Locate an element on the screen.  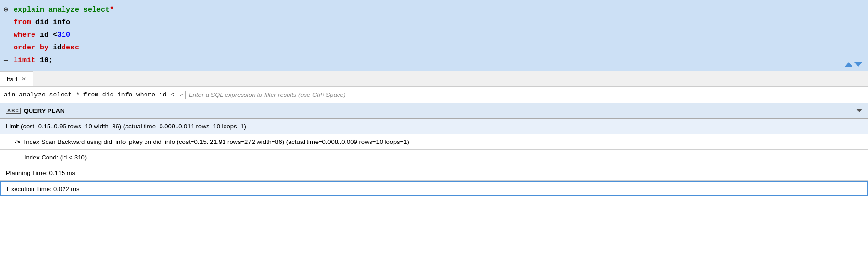
sql-where-condition: id < is located at coordinates (47, 35).